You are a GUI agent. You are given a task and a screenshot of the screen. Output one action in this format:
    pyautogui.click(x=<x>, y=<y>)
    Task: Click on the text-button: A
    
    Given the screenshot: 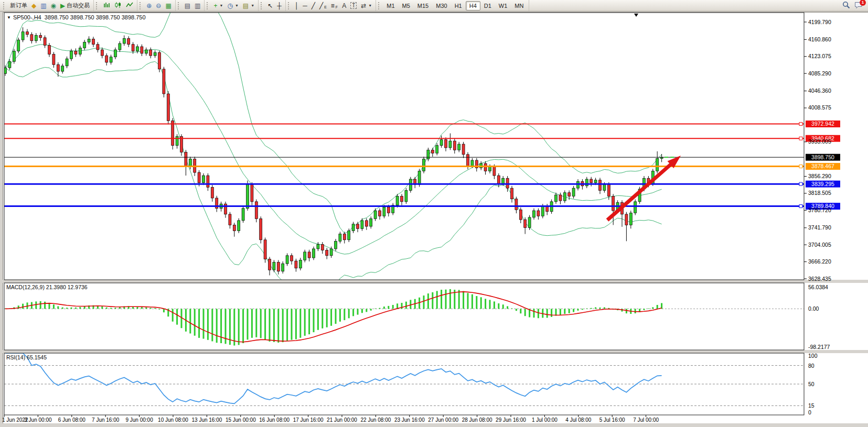 What is the action you would take?
    pyautogui.click(x=344, y=6)
    